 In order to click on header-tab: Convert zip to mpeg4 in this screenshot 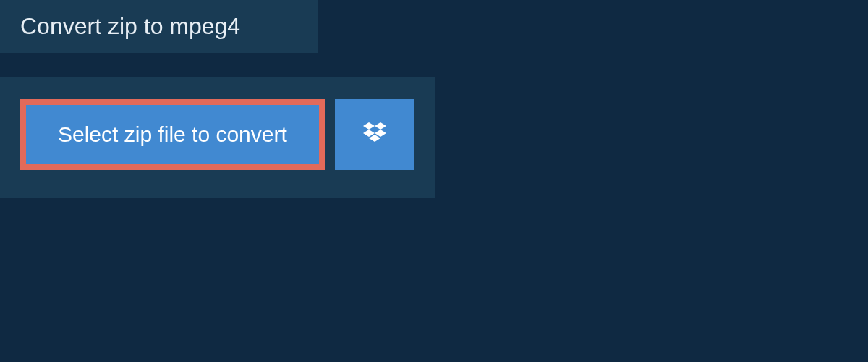, I will do `click(159, 26)`.